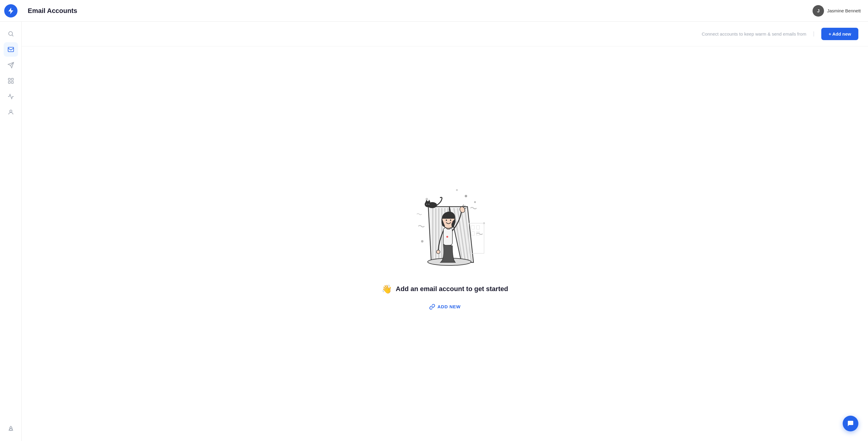 The height and width of the screenshot is (441, 868). Describe the element at coordinates (445, 289) in the screenshot. I see `empty-heading: 👋 Add an email account to get started` at that location.